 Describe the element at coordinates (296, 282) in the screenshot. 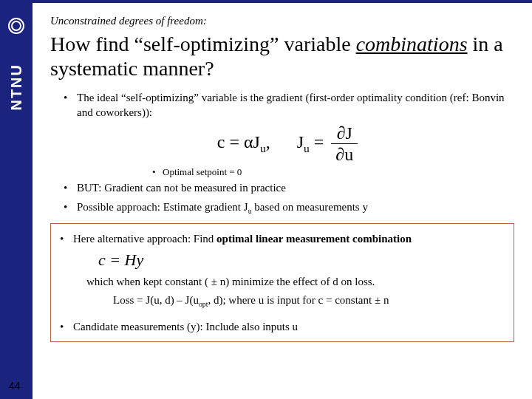

I see `box-line-1: which when kept constant ( ± n) minimize…` at that location.